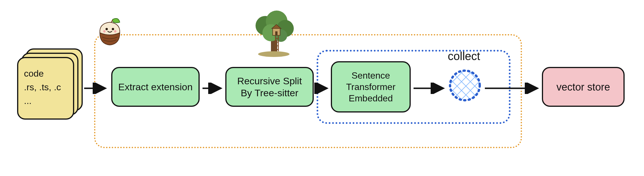 The height and width of the screenshot is (176, 644). I want to click on step-embed-label: Sentence Transformer Embedded, so click(371, 87).